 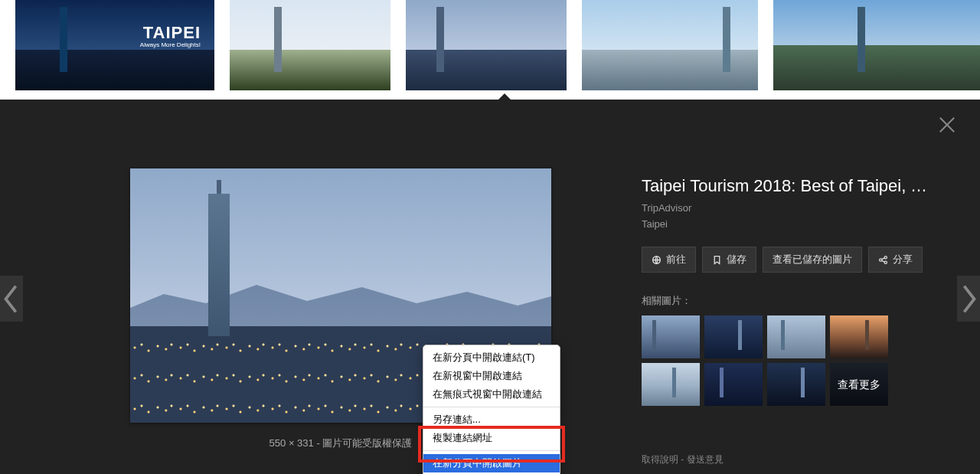 What do you see at coordinates (657, 260) in the screenshot?
I see `globe-icon` at bounding box center [657, 260].